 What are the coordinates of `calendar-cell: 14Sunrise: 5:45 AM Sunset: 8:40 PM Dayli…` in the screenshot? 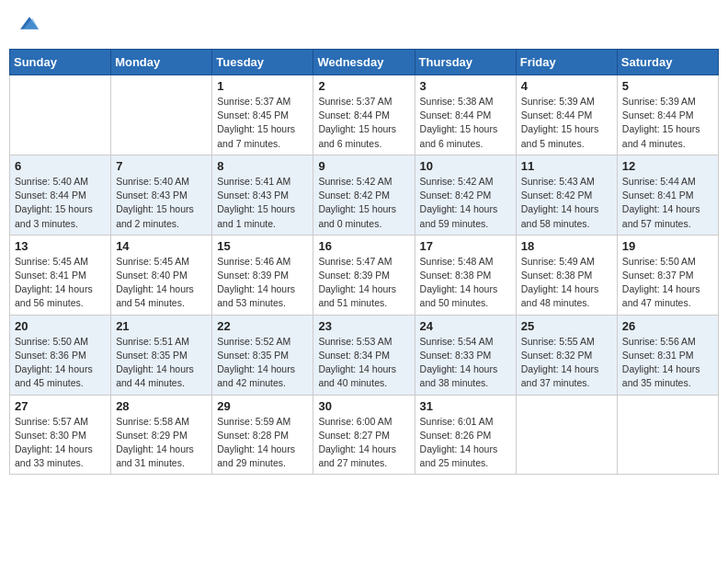 It's located at (162, 274).